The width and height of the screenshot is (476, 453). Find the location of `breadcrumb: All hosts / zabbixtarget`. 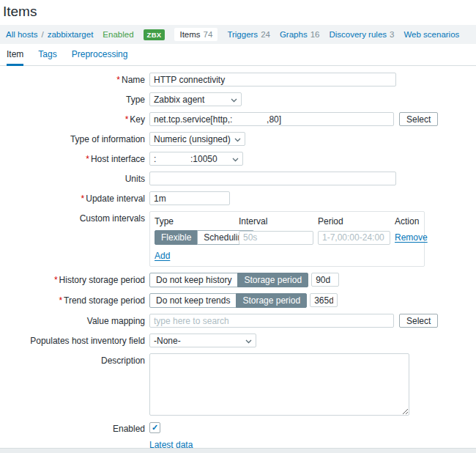

breadcrumb: All hosts / zabbixtarget is located at coordinates (50, 34).